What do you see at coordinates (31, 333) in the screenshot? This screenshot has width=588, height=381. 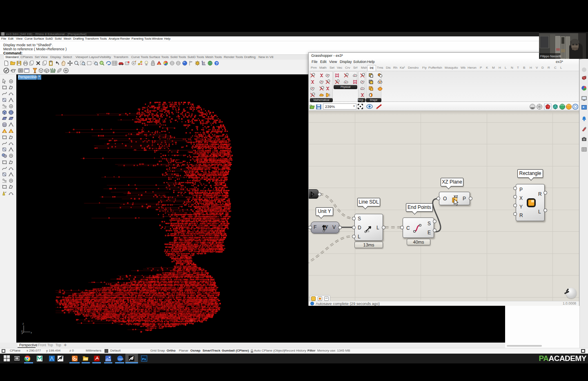 I see `svg-text: x` at bounding box center [31, 333].